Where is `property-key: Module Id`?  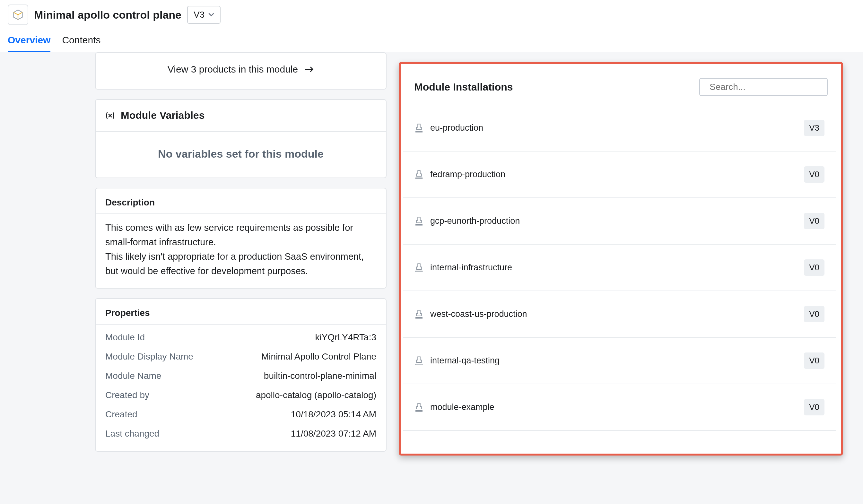 property-key: Module Id is located at coordinates (125, 337).